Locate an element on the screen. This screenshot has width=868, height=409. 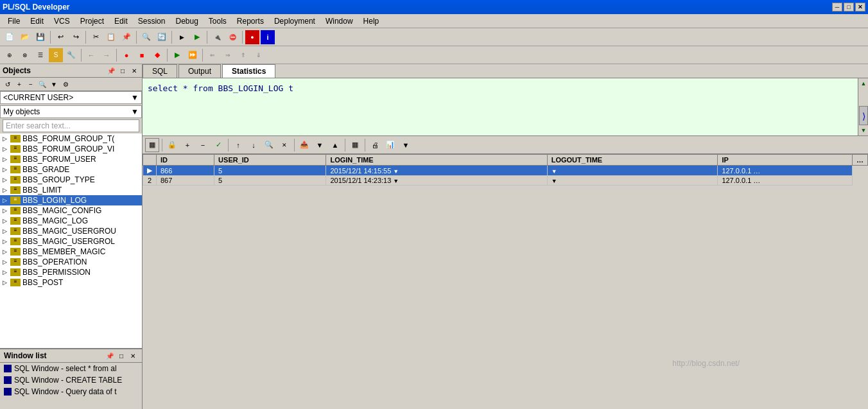
toolbar2-btn4: S is located at coordinates (56, 55).